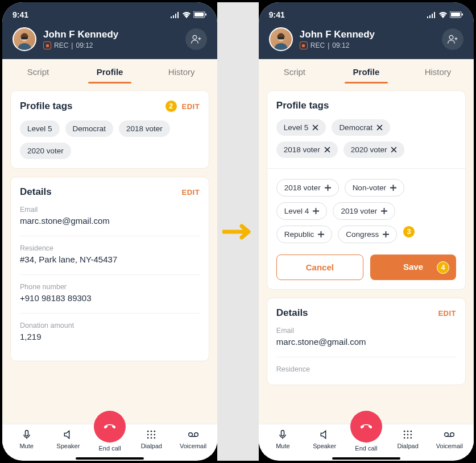 This screenshot has width=476, height=463. I want to click on close-icon, so click(315, 127).